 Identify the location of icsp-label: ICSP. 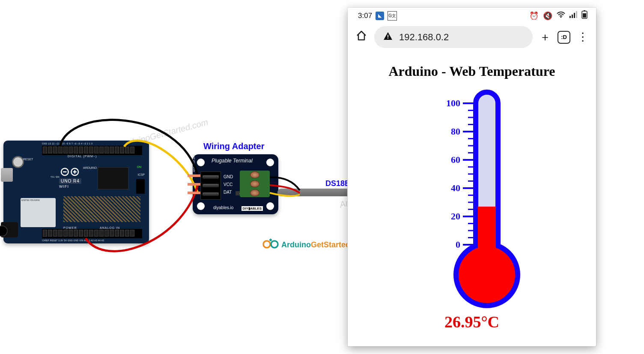
(141, 175).